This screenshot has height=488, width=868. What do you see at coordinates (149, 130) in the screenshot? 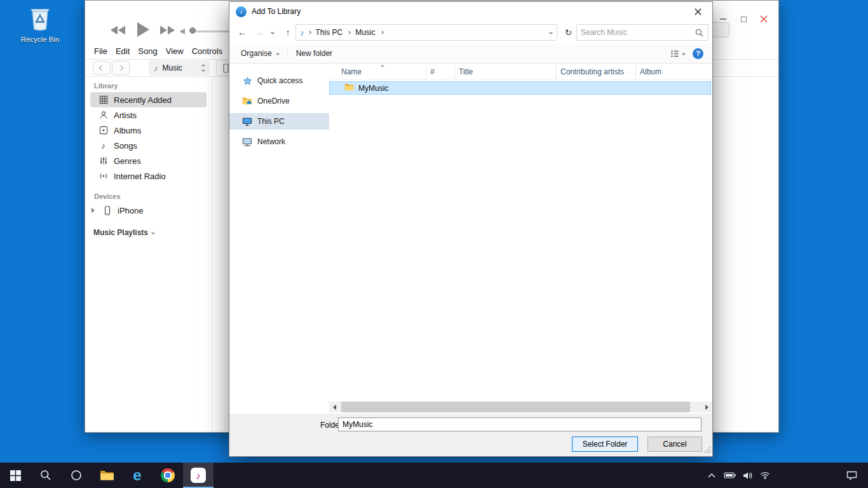
I see `sidebar-item-albums: Albums` at bounding box center [149, 130].